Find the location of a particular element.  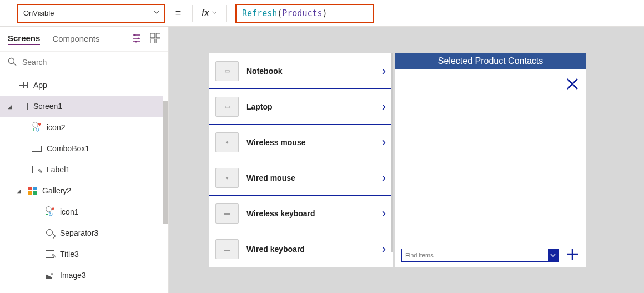

gallery-item: ▬ Wireless keyboard › is located at coordinates (301, 213).